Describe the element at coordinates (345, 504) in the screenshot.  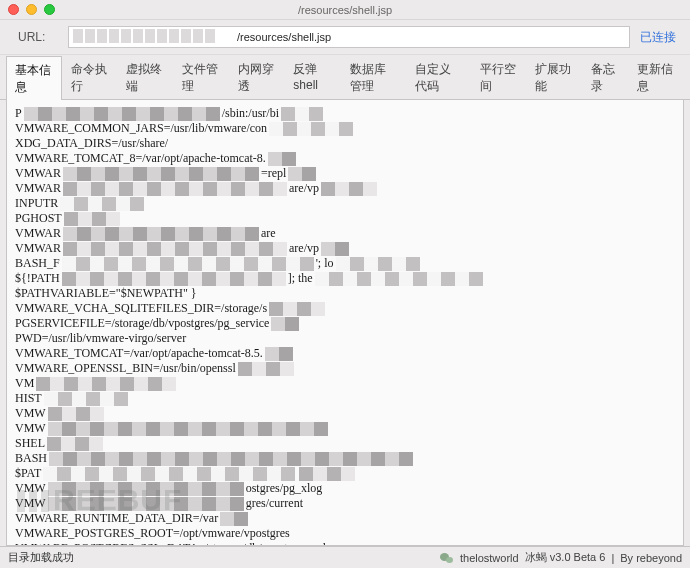
I see `env-line: VMWgres/current` at that location.